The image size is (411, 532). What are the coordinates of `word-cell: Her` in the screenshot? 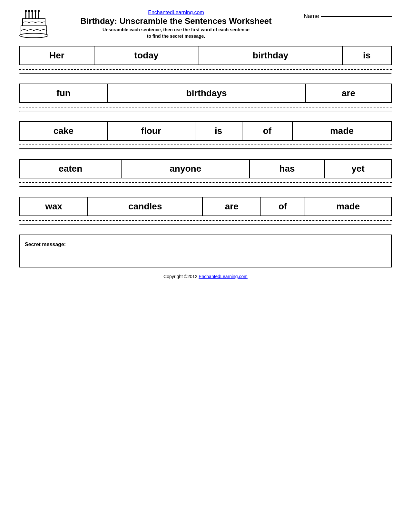 It's located at (57, 55).